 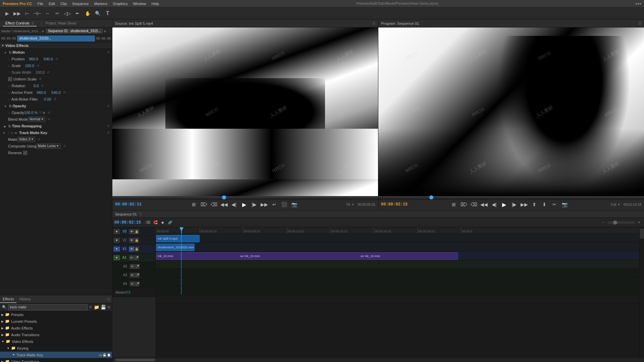 I want to click on reverse-checkbox: ✓, so click(x=25, y=153).